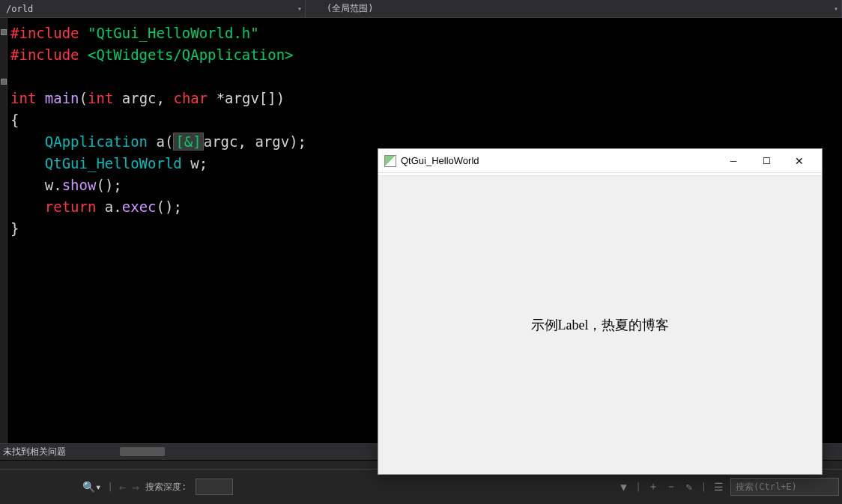  Describe the element at coordinates (62, 98) in the screenshot. I see `code-token: main` at that location.